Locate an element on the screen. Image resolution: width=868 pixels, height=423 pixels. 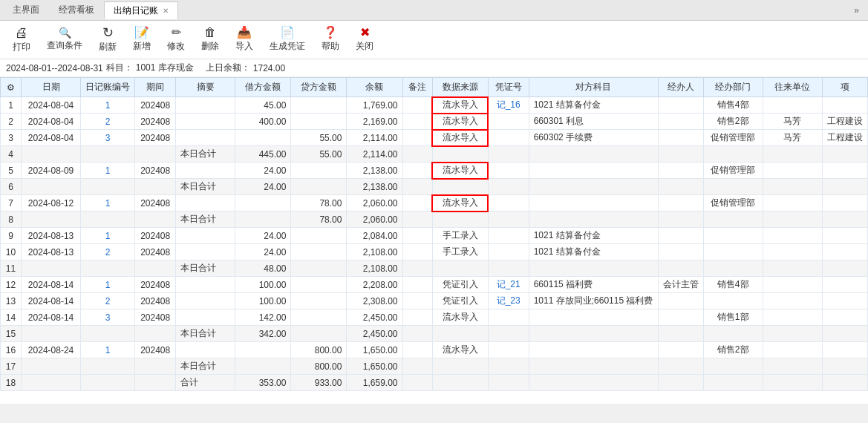
table-row: 15本日合计342.002,450.00 is located at coordinates (434, 334).